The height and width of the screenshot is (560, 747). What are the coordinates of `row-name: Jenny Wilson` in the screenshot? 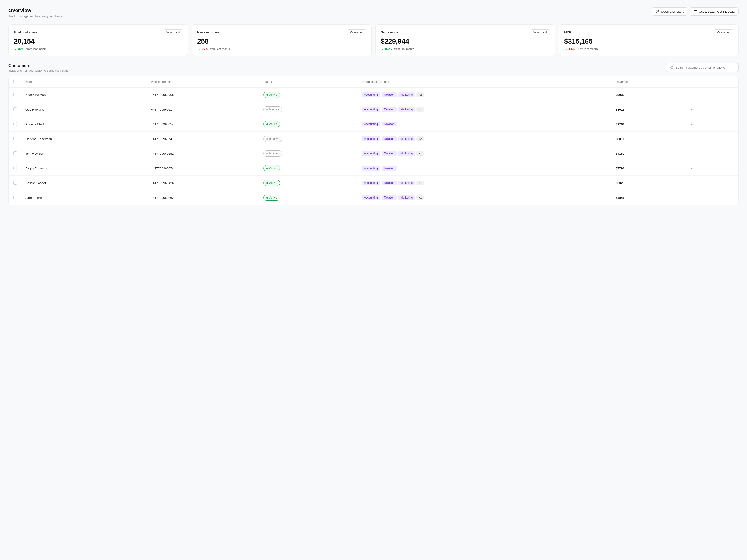 It's located at (84, 154).